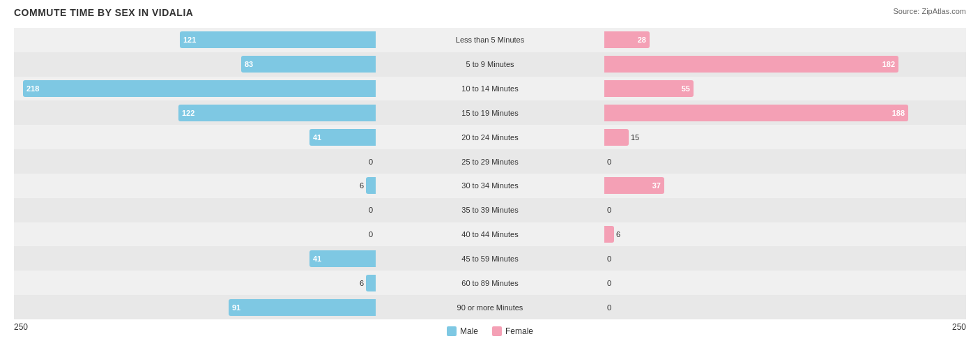 The width and height of the screenshot is (980, 364). What do you see at coordinates (627, 40) in the screenshot?
I see `female-bar: 28` at bounding box center [627, 40].